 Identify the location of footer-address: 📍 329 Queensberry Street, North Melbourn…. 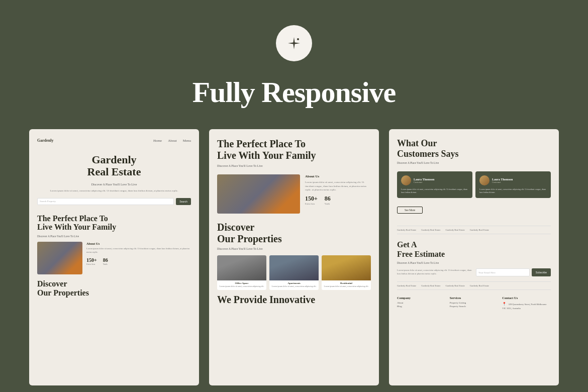
(527, 306).